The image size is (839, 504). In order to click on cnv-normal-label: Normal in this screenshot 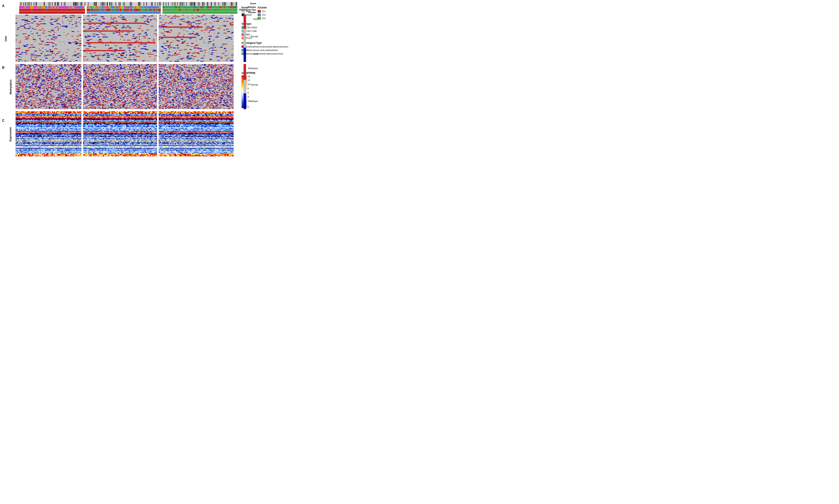, I will do `click(254, 37)`.